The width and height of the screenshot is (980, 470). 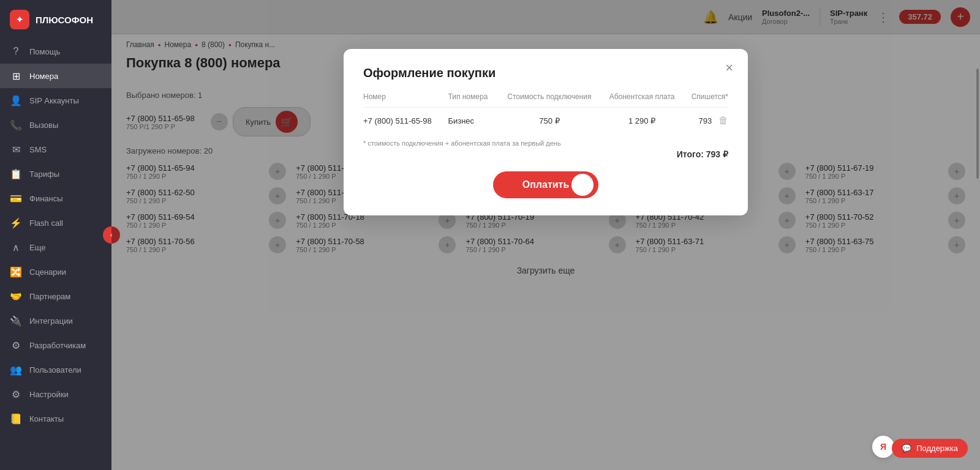 I want to click on row-debit: 793 🗑, so click(x=706, y=121).